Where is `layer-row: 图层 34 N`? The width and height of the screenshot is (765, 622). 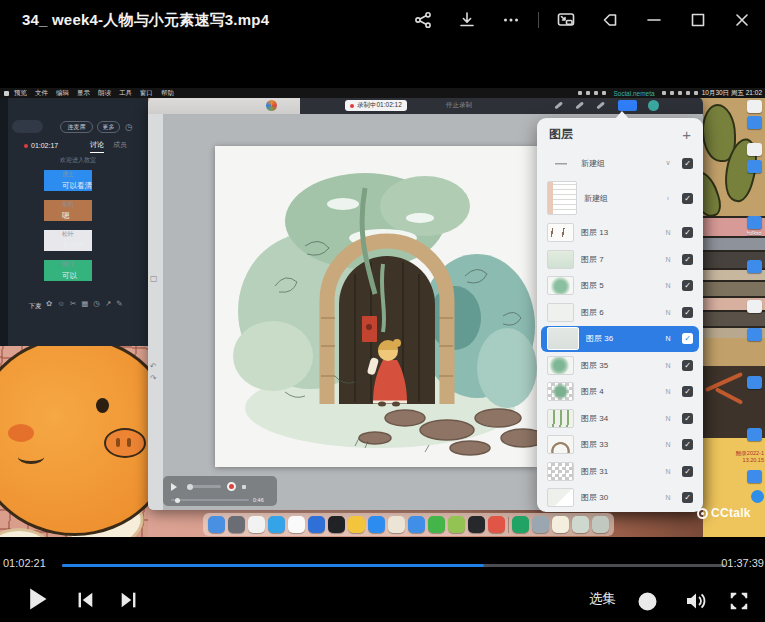
layer-row: 图层 34 N is located at coordinates (620, 418).